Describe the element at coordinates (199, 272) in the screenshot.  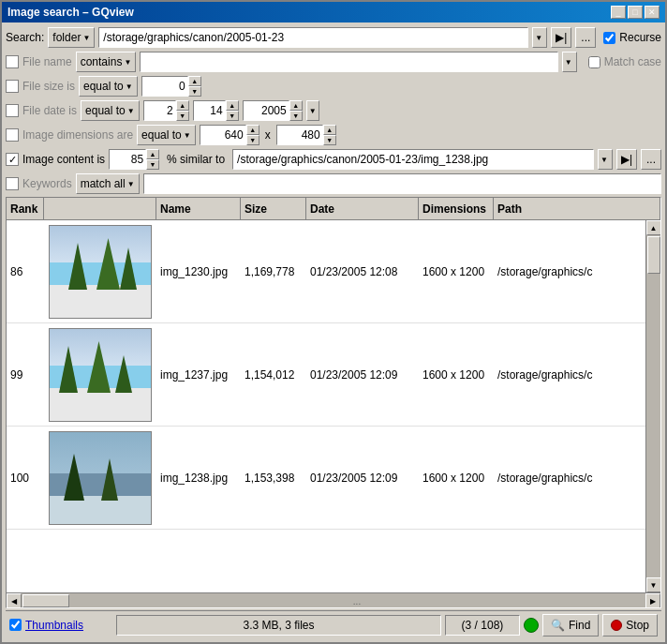
I see `name-cell: img_1230.jpg` at that location.